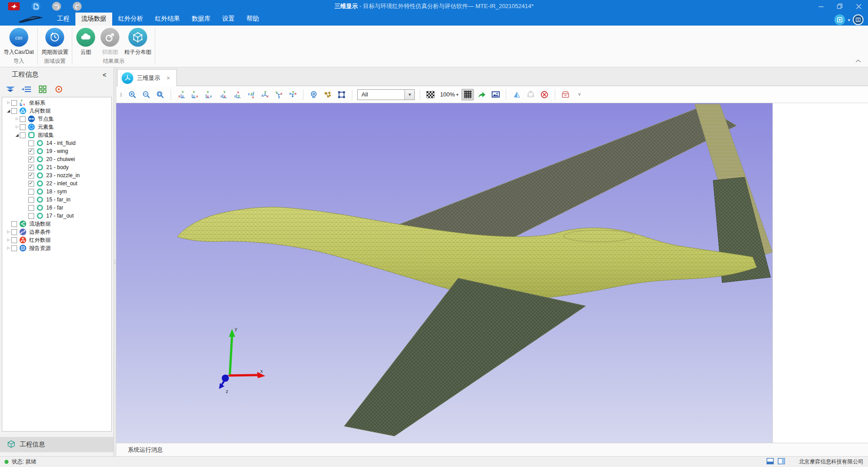 Image resolution: width=868 pixels, height=467 pixels. Describe the element at coordinates (17, 135) in the screenshot. I see `tree-expand-arrow-icon: ◢` at that location.